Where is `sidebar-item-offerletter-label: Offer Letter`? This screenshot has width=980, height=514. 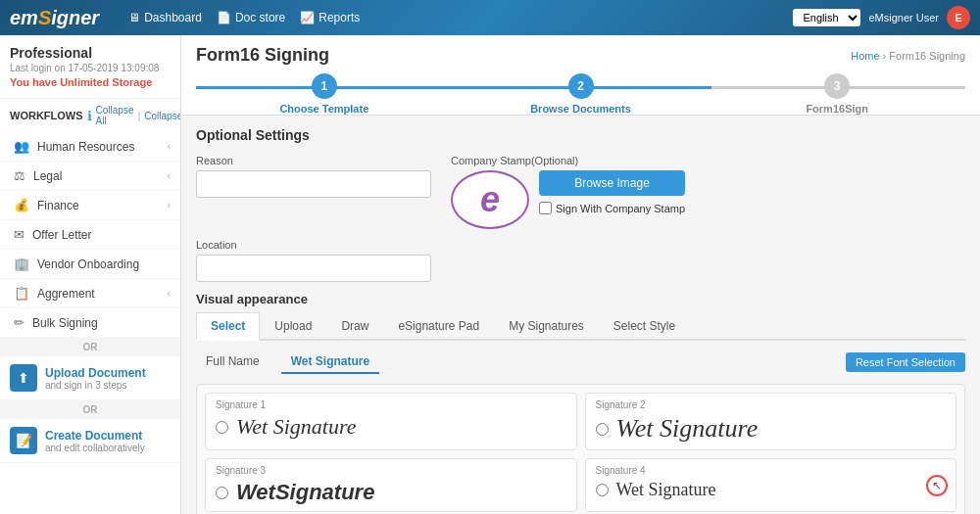
sidebar-item-offerletter-label: Offer Letter is located at coordinates (62, 235).